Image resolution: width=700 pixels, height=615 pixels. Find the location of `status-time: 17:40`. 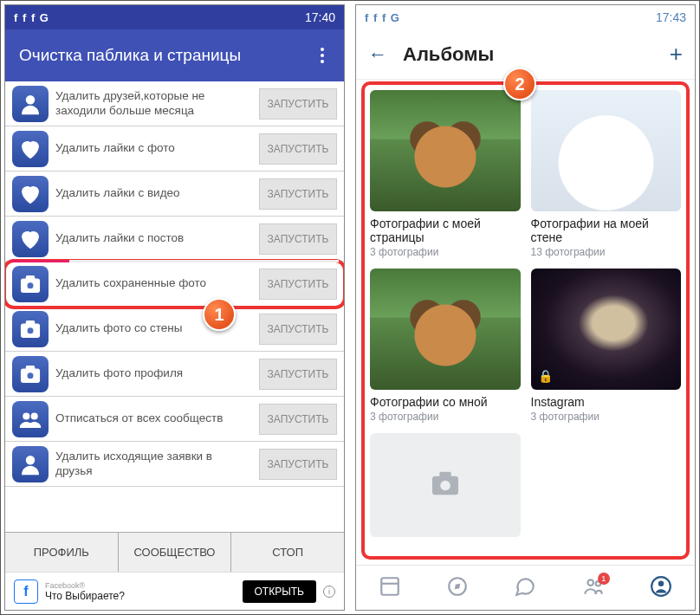

status-time: 17:40 is located at coordinates (321, 17).